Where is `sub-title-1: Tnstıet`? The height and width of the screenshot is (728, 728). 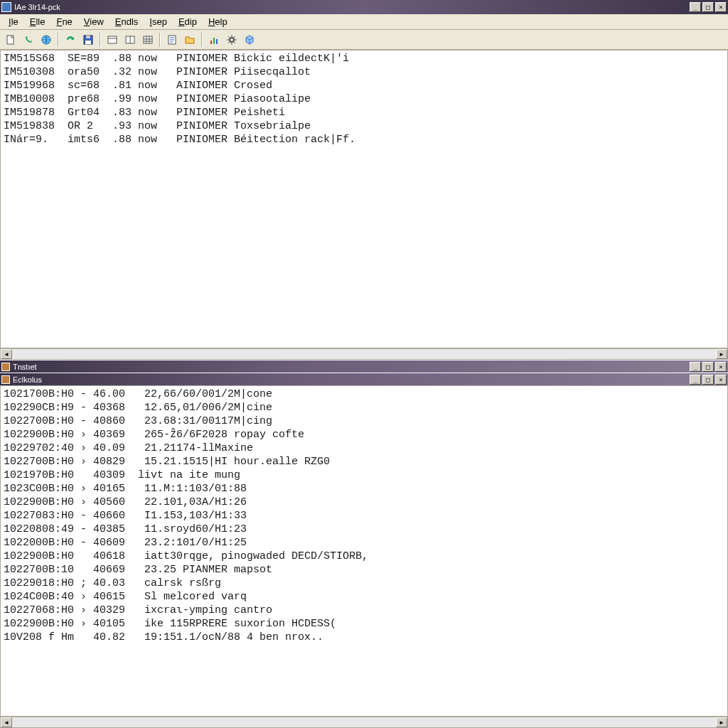
sub-title-1: Tnstıet is located at coordinates (25, 367).